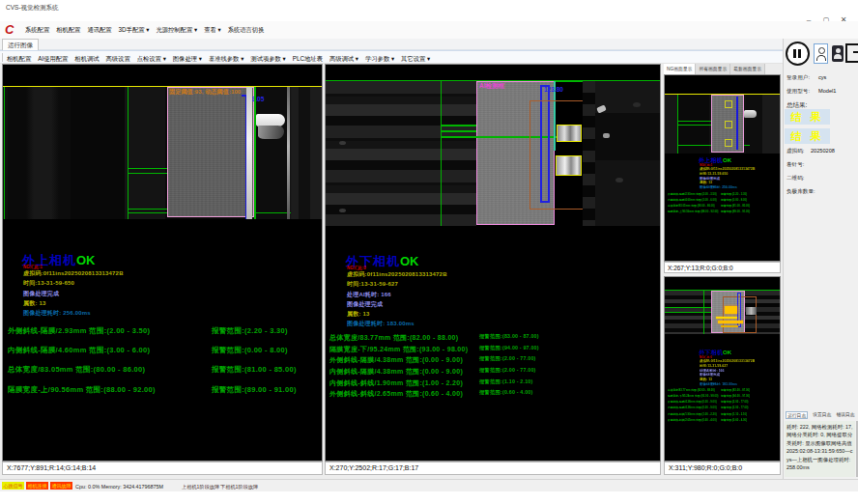 The width and height of the screenshot is (858, 504). What do you see at coordinates (509, 336) in the screenshot?
I see `measure-alarm: 报警范围:(83.00 - 87.00)` at bounding box center [509, 336].